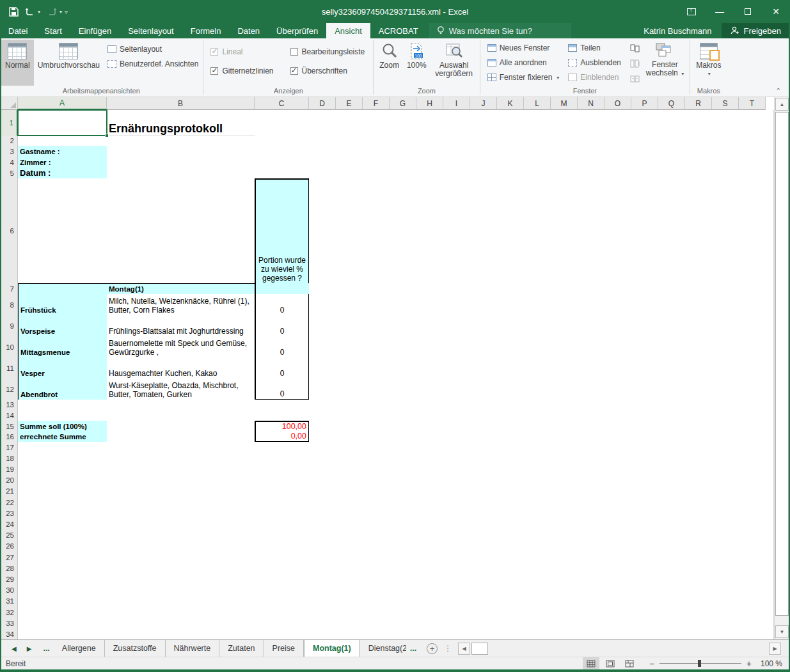 The image size is (790, 672). What do you see at coordinates (322, 305) in the screenshot?
I see `cell-D8` at bounding box center [322, 305].